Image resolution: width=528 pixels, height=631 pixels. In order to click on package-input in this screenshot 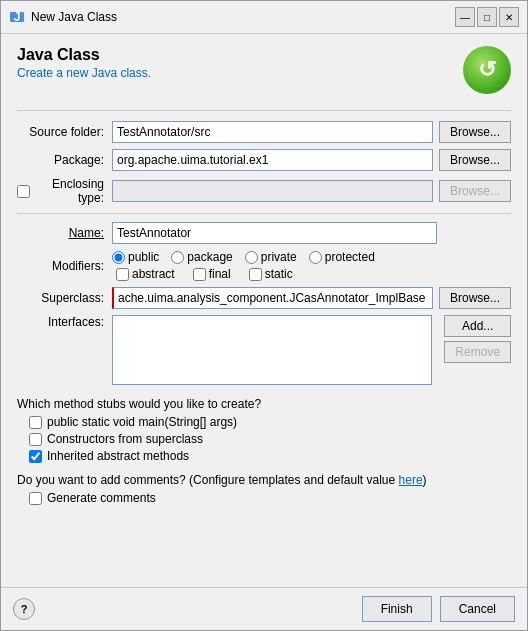, I will do `click(272, 160)`.